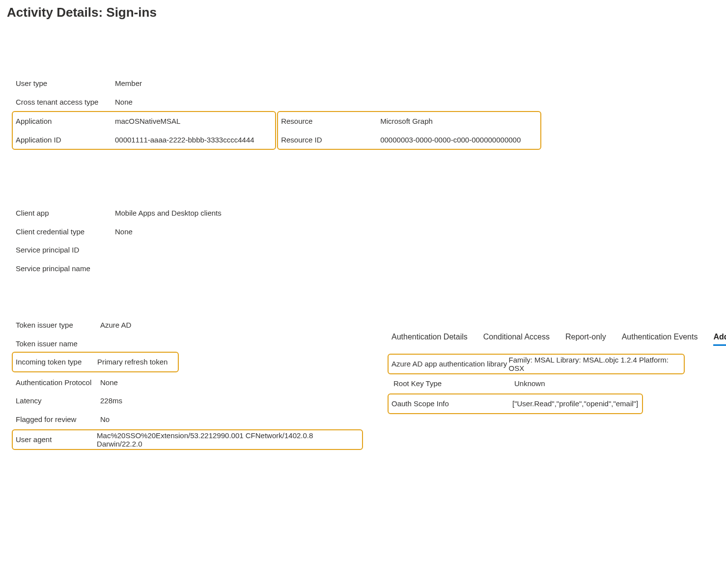 This screenshot has height=588, width=726. Describe the element at coordinates (530, 383) in the screenshot. I see `field-value: Unknown` at that location.